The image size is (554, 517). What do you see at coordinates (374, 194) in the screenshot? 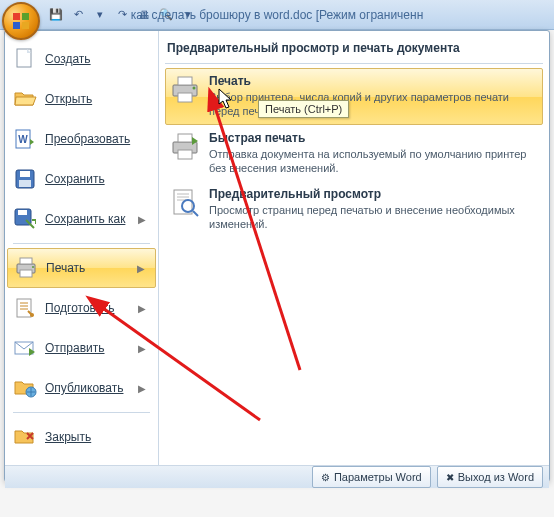
I see `submenu-title: Предварительный просмотр` at bounding box center [374, 194].